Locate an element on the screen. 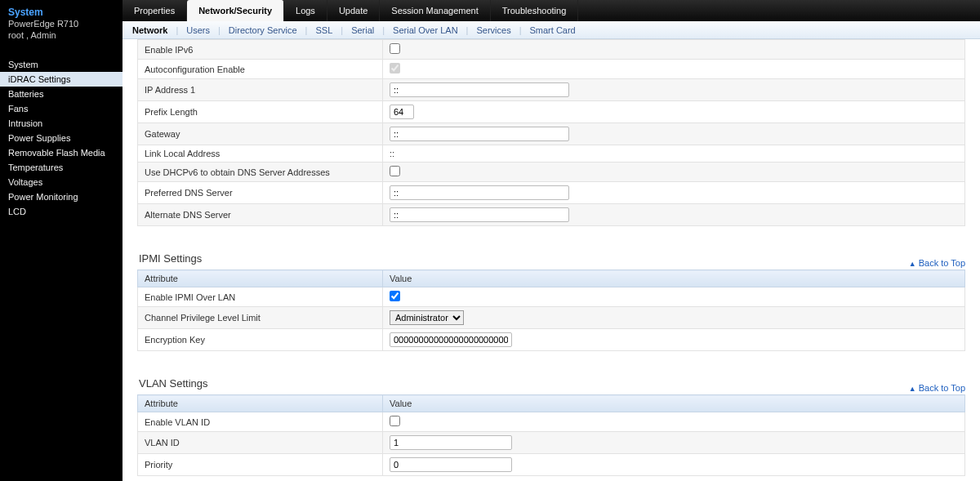 The width and height of the screenshot is (980, 481). vlan-section-head: VLAN Settings ▲ Back to Top is located at coordinates (551, 384).